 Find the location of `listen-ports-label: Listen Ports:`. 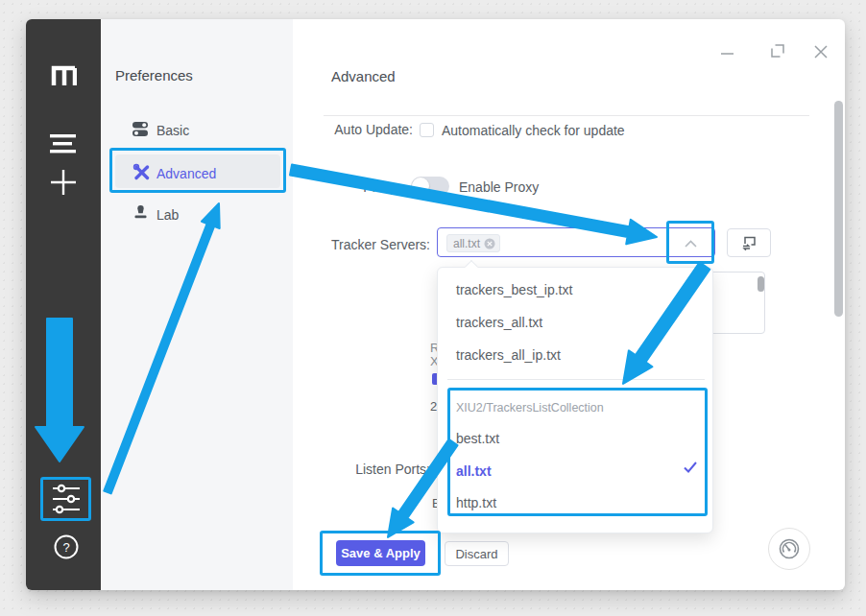

listen-ports-label: Listen Ports: is located at coordinates (349, 469).